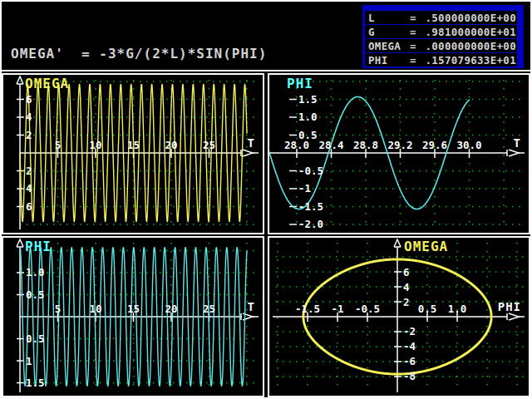 The width and height of the screenshot is (532, 399). Describe the element at coordinates (441, 17) in the screenshot. I see `param-row-l: L=.500000000E+00` at that location.